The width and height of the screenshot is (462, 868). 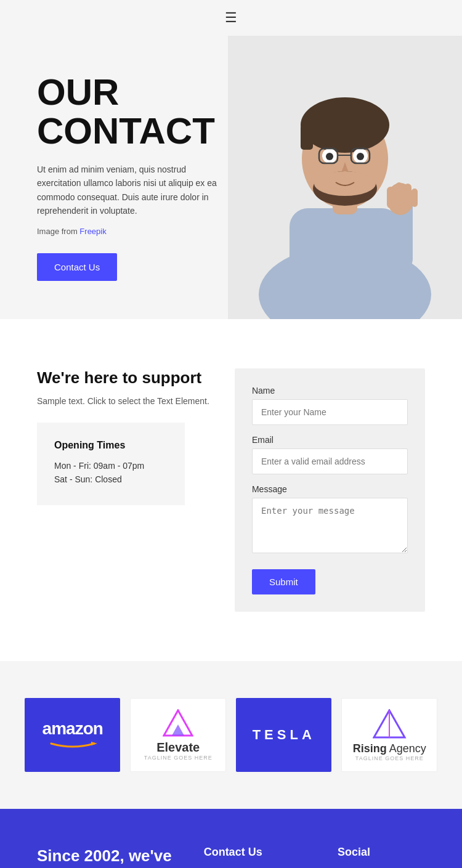 I want to click on rising-logo-box: Rising Agency TAGLINE GOES HERE, so click(x=389, y=735).